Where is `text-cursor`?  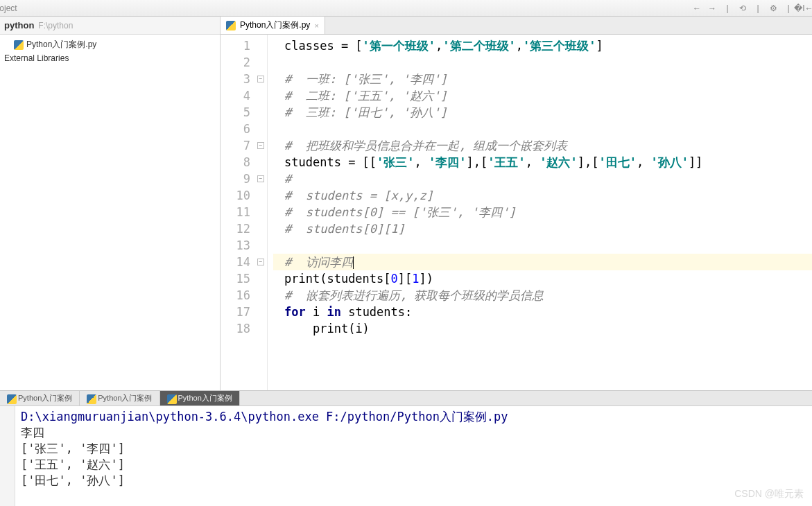
text-cursor is located at coordinates (354, 263).